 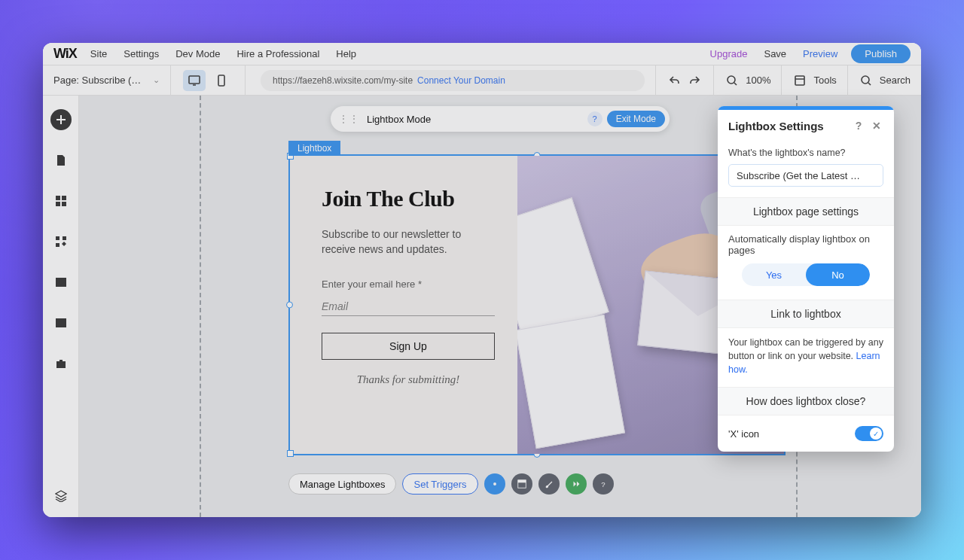 I want to click on mode-title: Lightbox Mode, so click(x=399, y=119).